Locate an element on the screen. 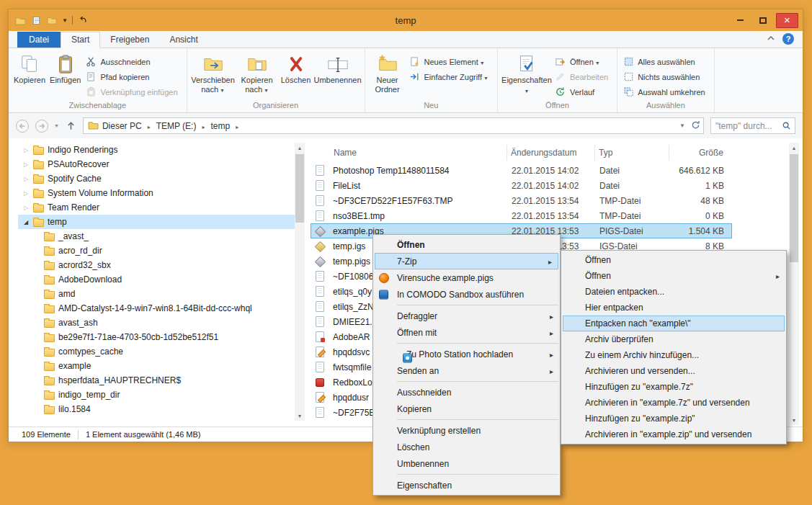 The height and width of the screenshot is (505, 812). context-menu-item: Umbenennen is located at coordinates (467, 464).